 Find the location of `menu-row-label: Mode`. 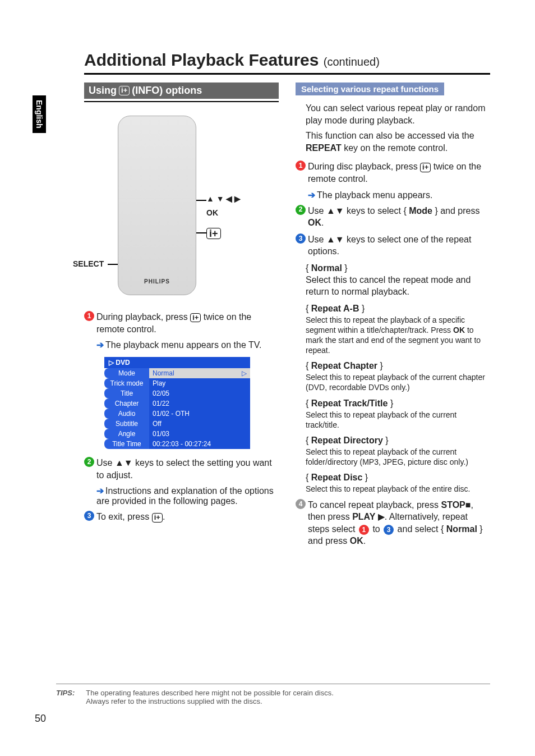

menu-row-label: Mode is located at coordinates (127, 373).